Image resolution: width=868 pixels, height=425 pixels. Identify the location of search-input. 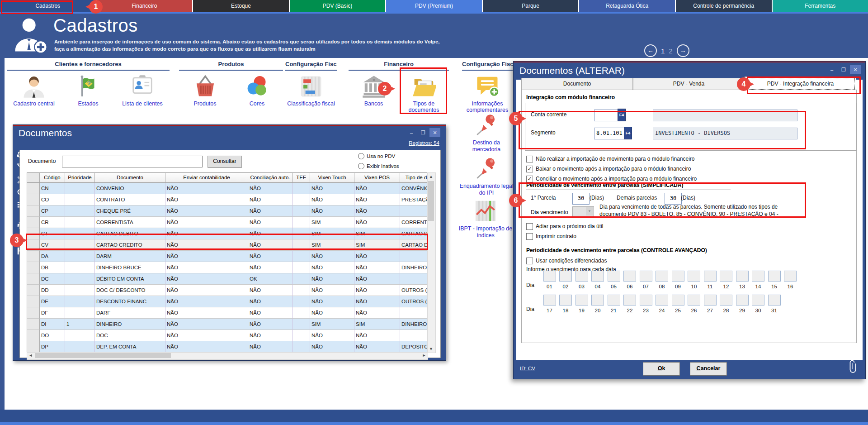
(132, 162).